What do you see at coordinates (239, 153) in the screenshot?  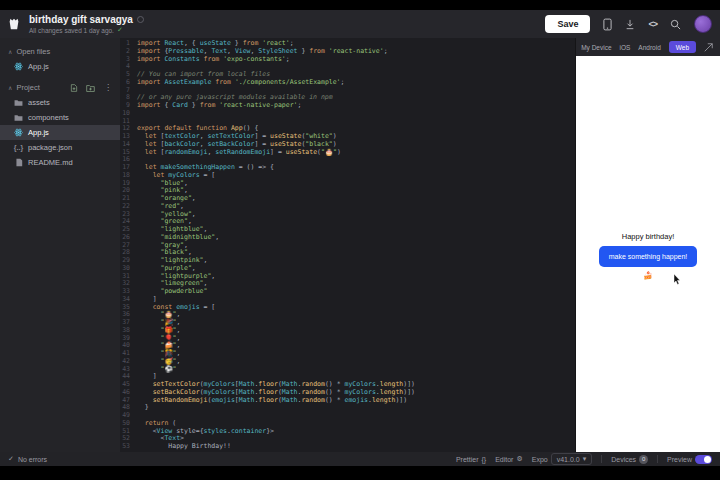 I see `code-text: let [randomEmoji, setRandomEmoji] = useS…` at bounding box center [239, 153].